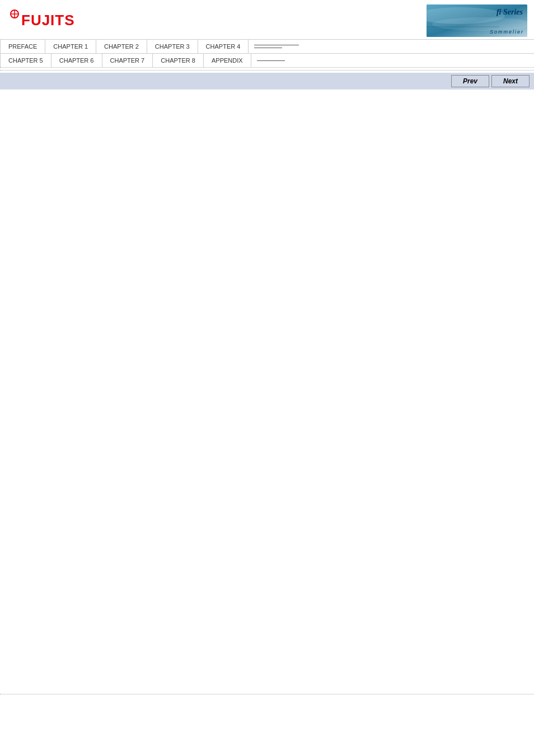 This screenshot has width=534, height=756. Describe the element at coordinates (271, 60) in the screenshot. I see `nav-ext-lines-row2` at that location.